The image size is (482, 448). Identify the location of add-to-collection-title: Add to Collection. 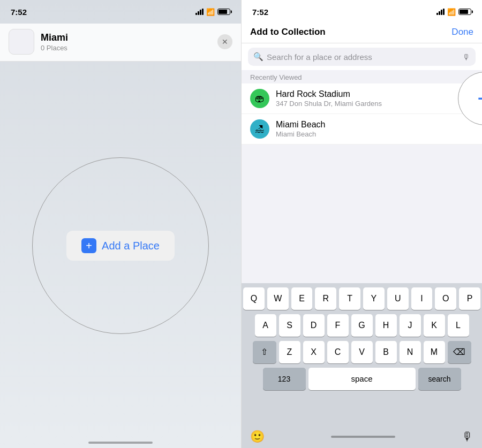
(288, 32).